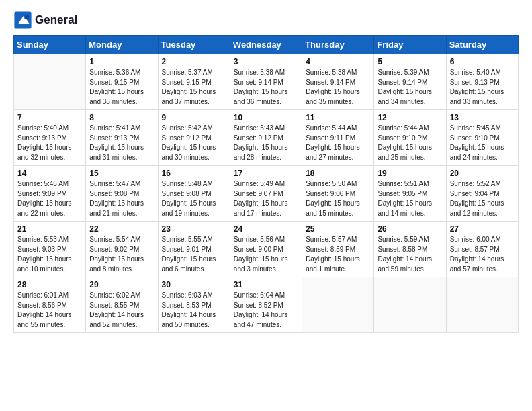 This screenshot has height=411, width=532. What do you see at coordinates (266, 250) in the screenshot?
I see `calendar-day-cell: 24Sunrise: 5:56 AM Sunset: 9:00 PM Dayli…` at bounding box center [266, 250].